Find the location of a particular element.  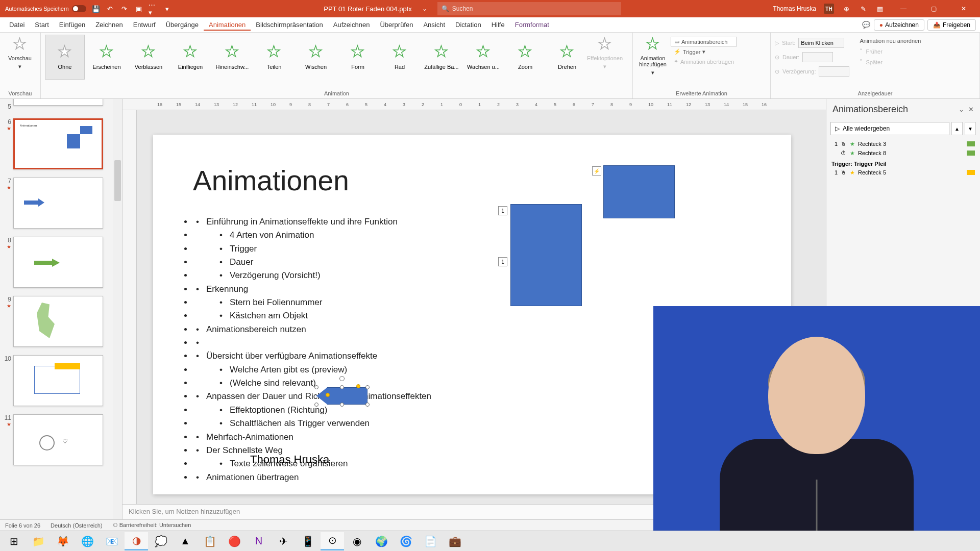

vlc-icon: ▲ is located at coordinates (185, 541).